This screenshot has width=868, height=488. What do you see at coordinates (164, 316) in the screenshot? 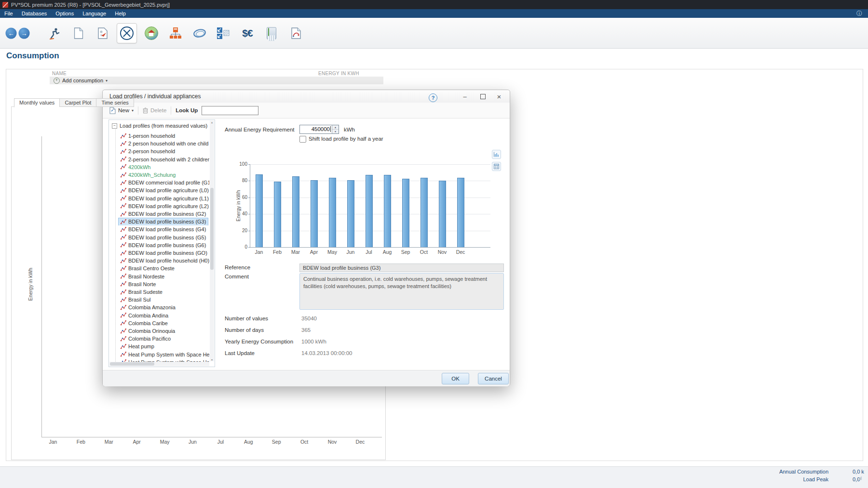
I see `tree-item: Colombia Andina` at bounding box center [164, 316].